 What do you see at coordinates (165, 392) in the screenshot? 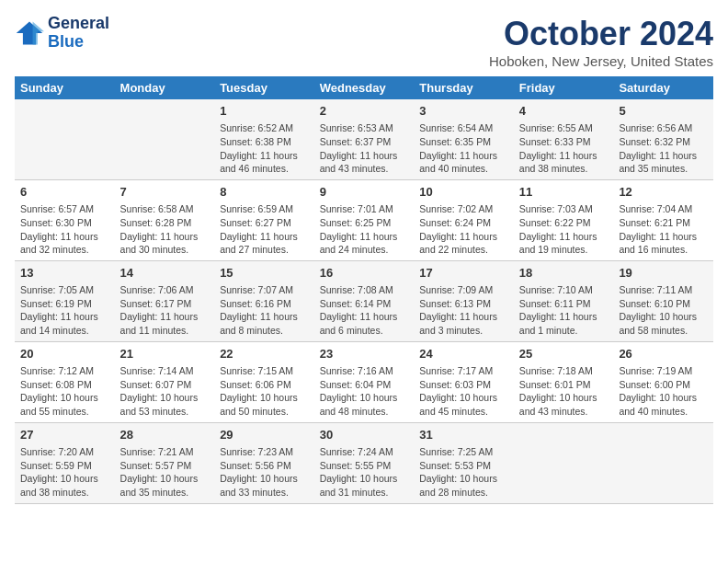
I see `cell-info: Sunrise: 7:14 AM Sunset: 6:07 PM Dayligh…` at bounding box center [165, 392].